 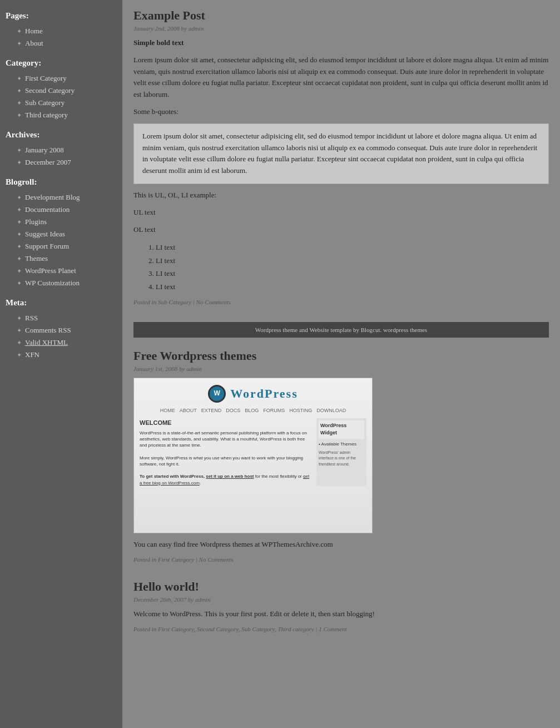 I want to click on ul-ol-label: This is UL, OL, LI example:, so click(x=341, y=196).